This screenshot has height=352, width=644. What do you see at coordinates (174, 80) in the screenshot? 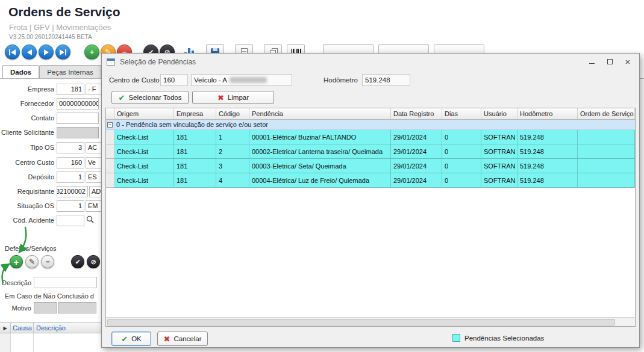
I see `centro-custo-dialog-input: 160` at bounding box center [174, 80].